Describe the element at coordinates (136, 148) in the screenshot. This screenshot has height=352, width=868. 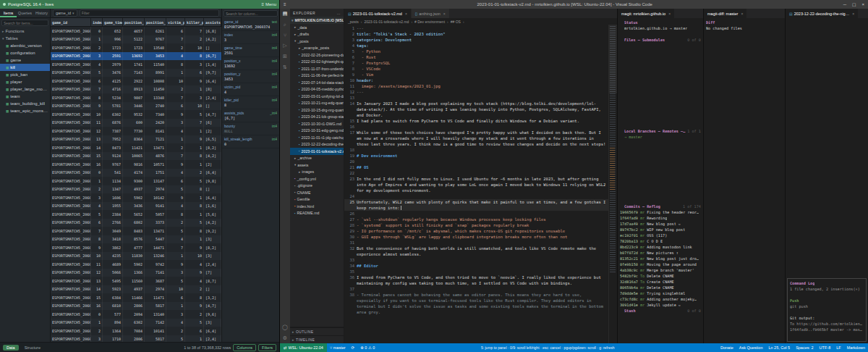
I see `grid-row: ESPORTSMATCH5_2060374 14 8473 11421 1347…` at that location.